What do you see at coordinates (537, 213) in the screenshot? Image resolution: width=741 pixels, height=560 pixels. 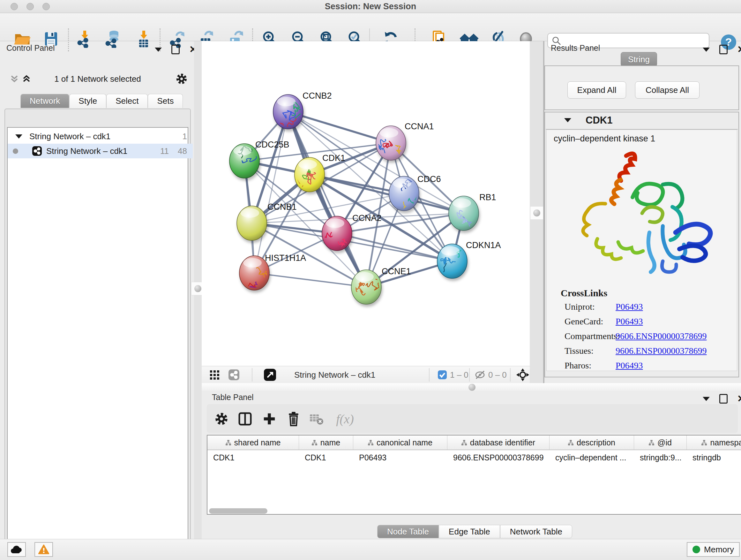 I see `right-splitter-handle` at bounding box center [537, 213].